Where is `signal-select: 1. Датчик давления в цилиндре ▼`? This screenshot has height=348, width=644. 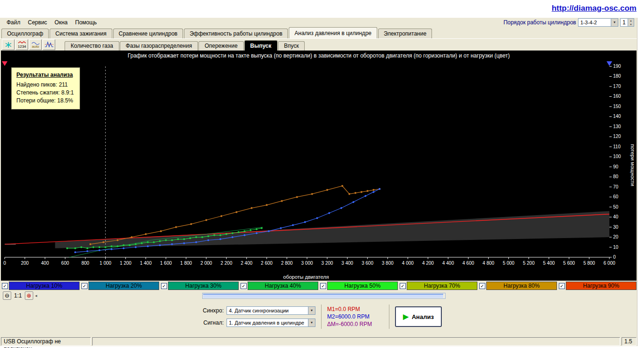 signal-select: 1. Датчик давления в цилиндре ▼ is located at coordinates (271, 323).